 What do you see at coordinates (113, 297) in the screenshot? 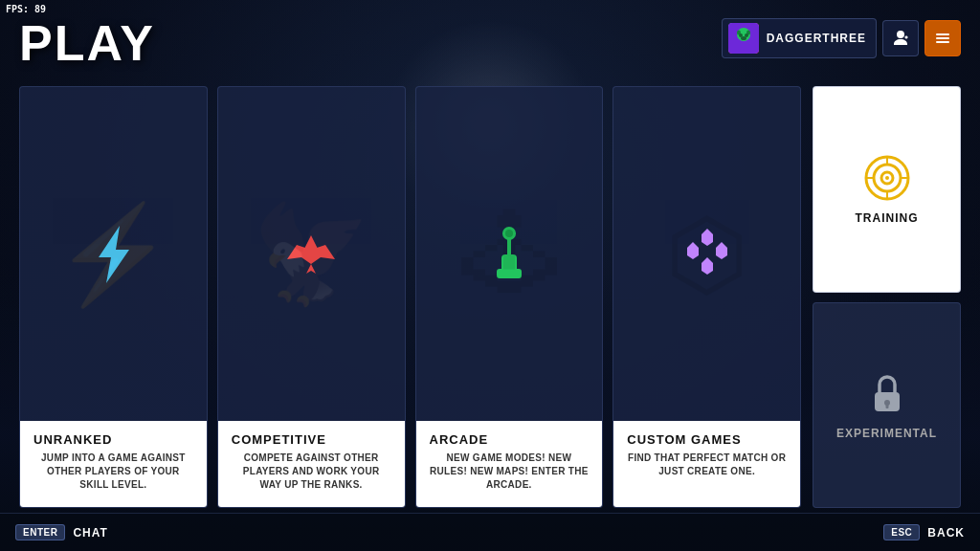
I see `card-unranked: ⚡ UNRANKED JUMP INTO A GAME AGAINST OTHE…` at bounding box center [113, 297].